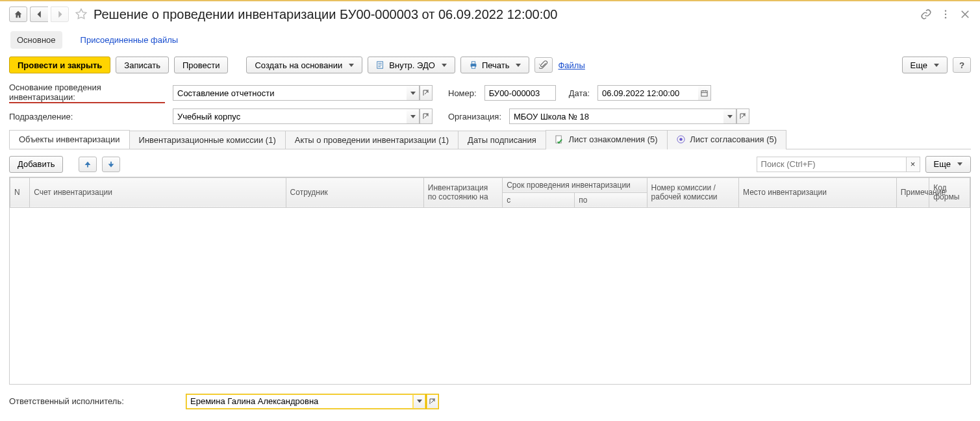 The width and height of the screenshot is (980, 421). What do you see at coordinates (502, 140) in the screenshot?
I see `tab-sign-dates: Даты подписания` at bounding box center [502, 140].